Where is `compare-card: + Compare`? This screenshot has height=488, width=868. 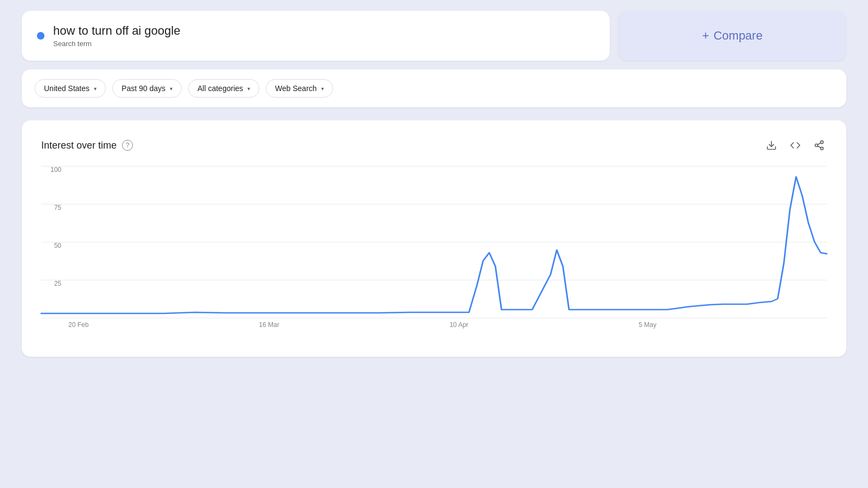
compare-card: + Compare is located at coordinates (732, 36).